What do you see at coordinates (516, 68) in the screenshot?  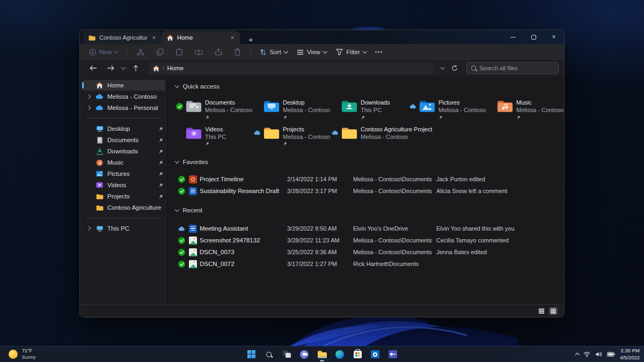 I see `search-input` at bounding box center [516, 68].